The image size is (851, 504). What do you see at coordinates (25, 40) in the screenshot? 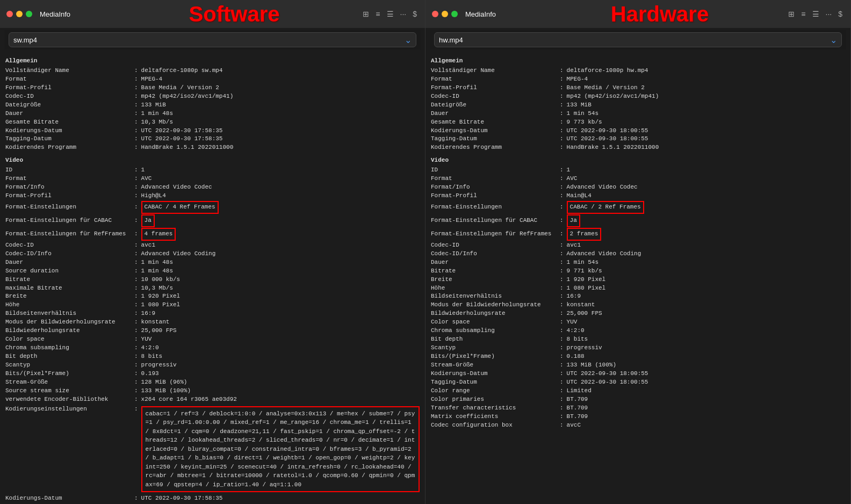
I see `file-name-software: sw.mp4` at bounding box center [25, 40].